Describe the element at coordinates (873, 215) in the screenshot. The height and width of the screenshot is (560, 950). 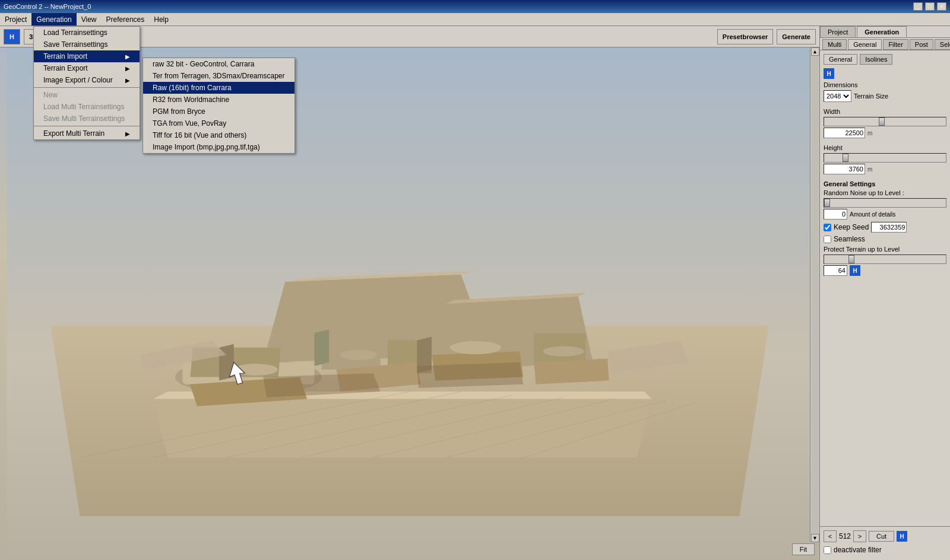
I see `amount-details-label: Amount of details` at that location.